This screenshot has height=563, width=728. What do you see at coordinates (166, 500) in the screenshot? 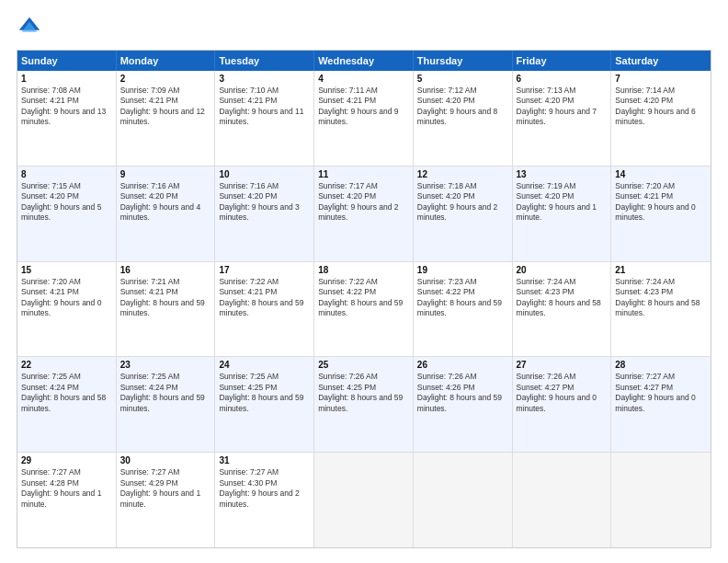
I see `cal-cell: 30 Sunrise: 7:27 AM Sunset: 4:29 PM Dayl…` at bounding box center [166, 500].